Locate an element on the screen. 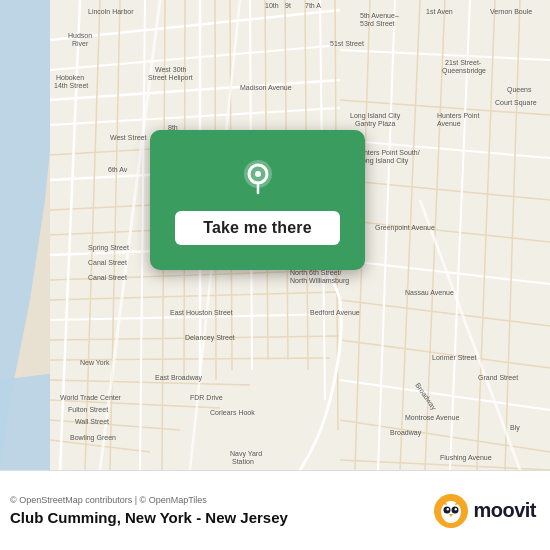  svg-text: Hunters Point is located at coordinates (458, 116).